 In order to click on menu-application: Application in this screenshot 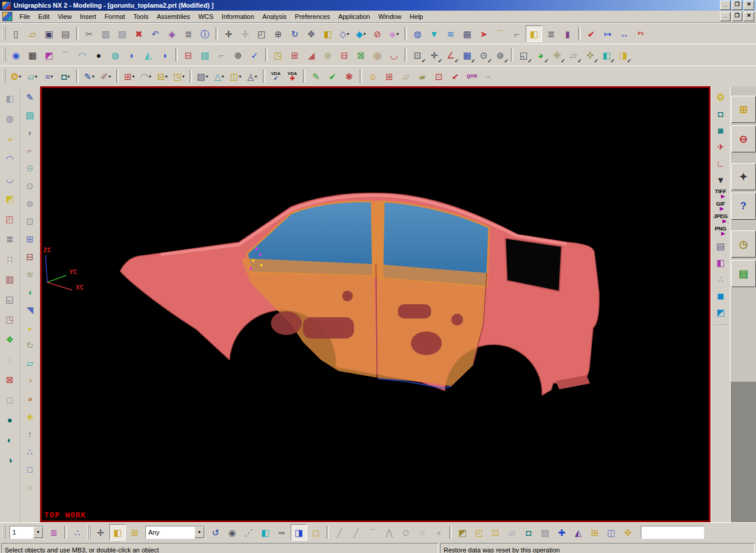, I will do `click(354, 17)`.